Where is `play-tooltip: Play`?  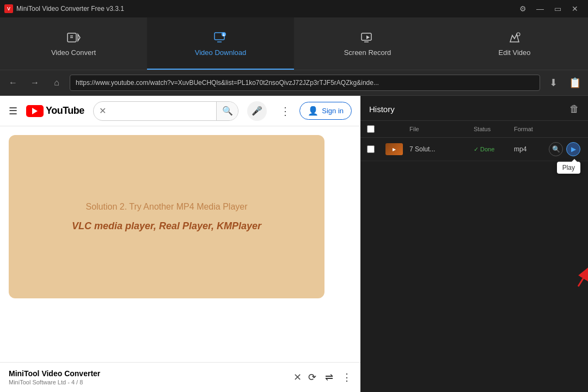
play-tooltip: Play is located at coordinates (568, 168).